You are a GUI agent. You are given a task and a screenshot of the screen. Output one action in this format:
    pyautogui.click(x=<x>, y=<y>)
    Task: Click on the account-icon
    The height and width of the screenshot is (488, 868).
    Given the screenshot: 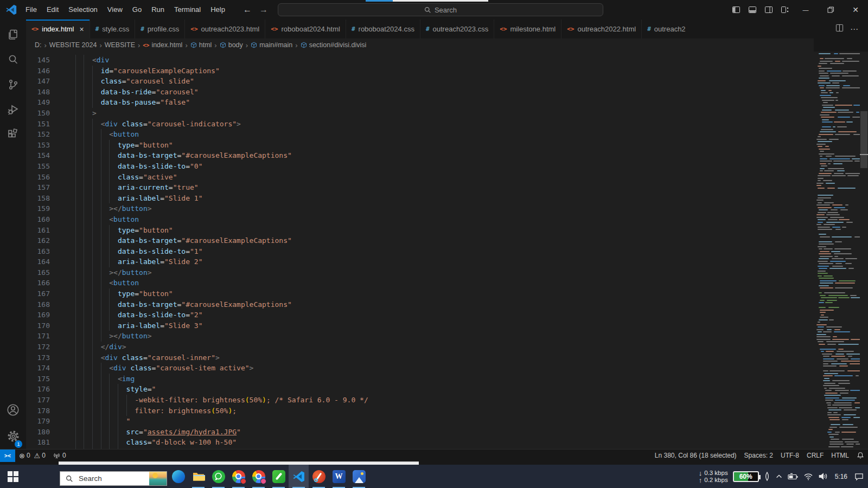 What is the action you would take?
    pyautogui.click(x=13, y=410)
    